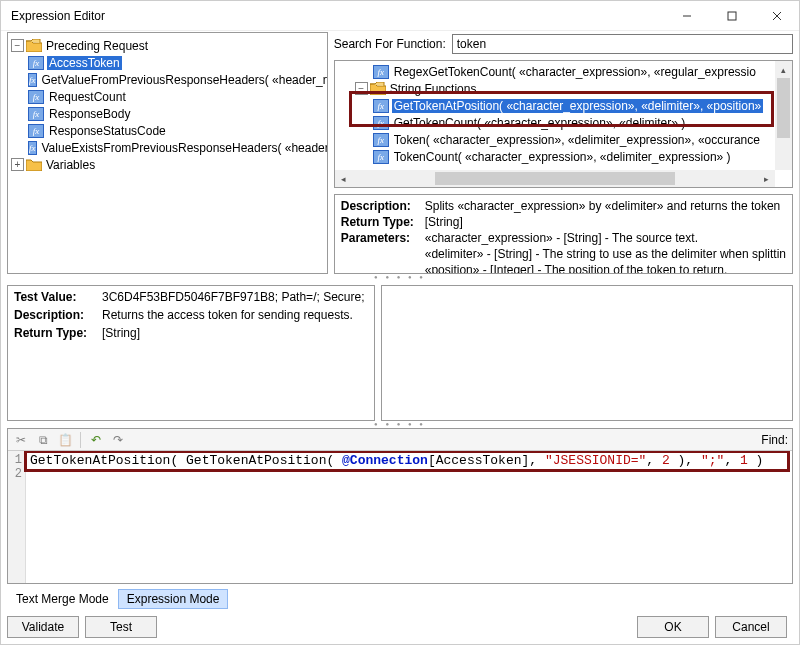  Describe the element at coordinates (43, 440) in the screenshot. I see `copy-icon: ⧉` at that location.